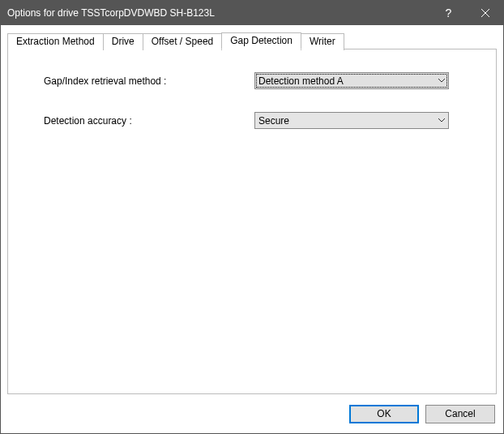 Image resolution: width=504 pixels, height=434 pixels. What do you see at coordinates (252, 81) in the screenshot?
I see `row-retrieval-method: Gap/Index retrieval method : Detection m…` at bounding box center [252, 81].